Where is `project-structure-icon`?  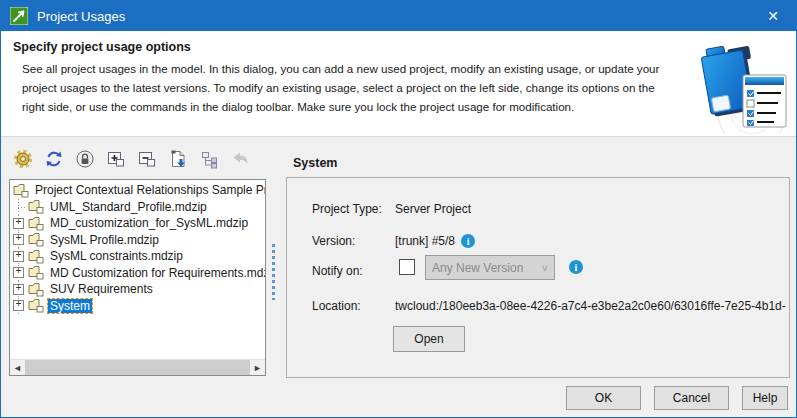
project-structure-icon is located at coordinates (209, 159).